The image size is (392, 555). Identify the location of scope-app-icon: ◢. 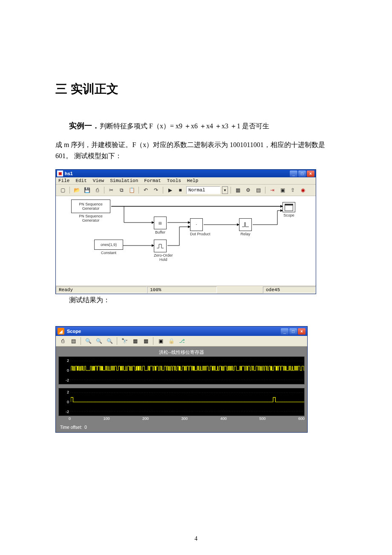
(61, 331).